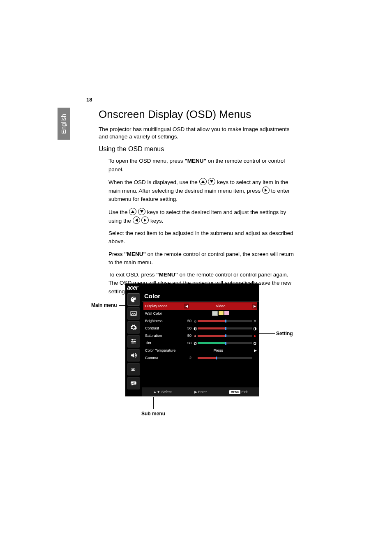  Describe the element at coordinates (197, 191) in the screenshot. I see `step-2: When the OSD is displayed, use the keys …` at that location.